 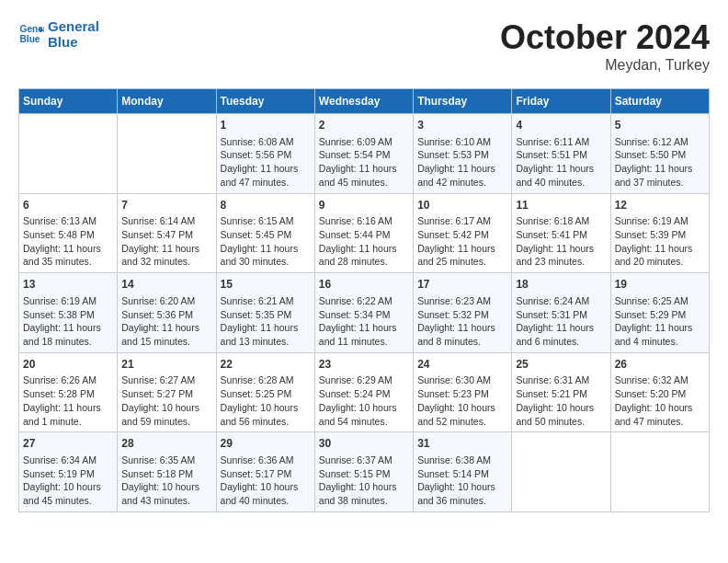 What do you see at coordinates (462, 221) in the screenshot?
I see `sunrise-text: Sunrise: 6:17 AM` at bounding box center [462, 221].